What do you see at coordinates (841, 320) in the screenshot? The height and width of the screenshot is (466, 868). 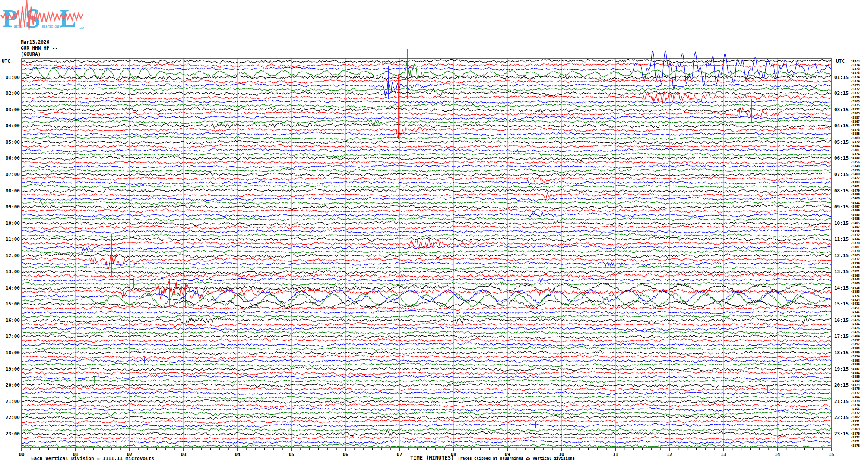 I see `right-time-label: 16:15` at bounding box center [841, 320].